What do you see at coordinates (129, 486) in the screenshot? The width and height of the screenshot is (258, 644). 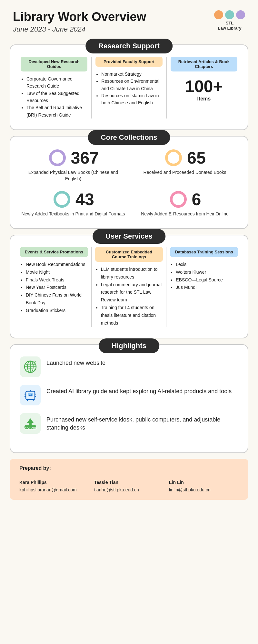 I see `footer-person-2: Tessie Tian tianhe@stl.pku.eud.cn` at bounding box center [129, 486].